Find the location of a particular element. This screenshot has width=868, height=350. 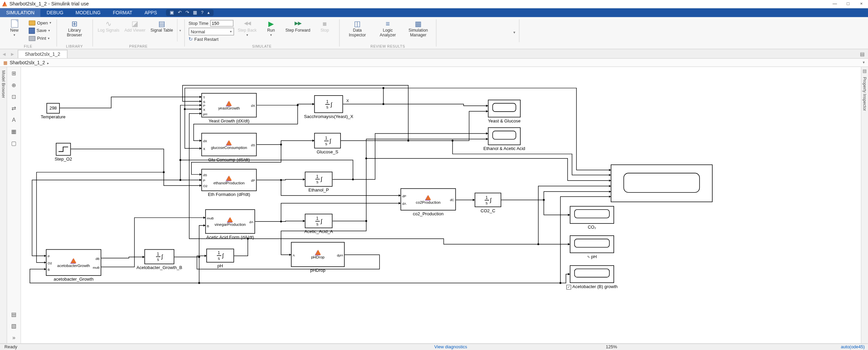

forward-icon: ▶ is located at coordinates (12, 55).